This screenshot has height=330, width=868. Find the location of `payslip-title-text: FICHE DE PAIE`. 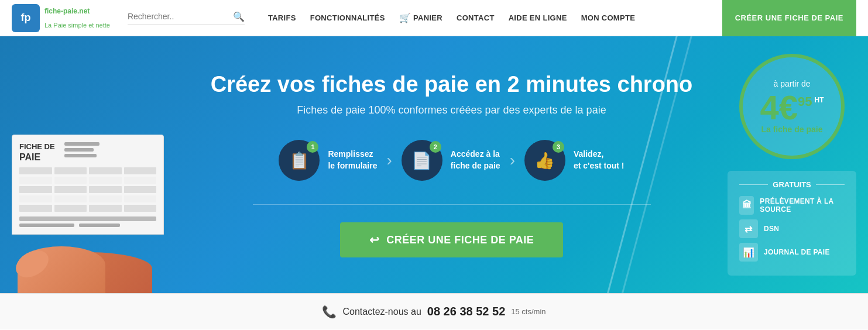

payslip-title-text: FICHE DE PAIE is located at coordinates (37, 152).